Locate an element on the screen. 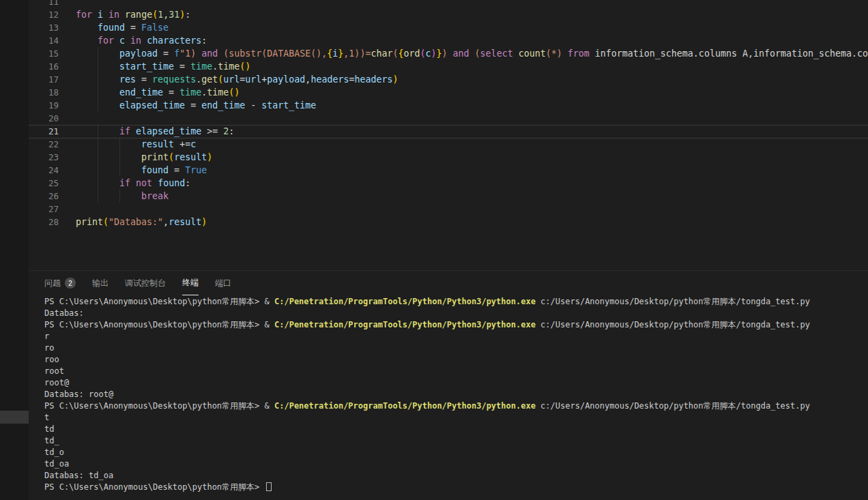 The width and height of the screenshot is (868, 500). code-line-16: 16 start_time = time.time() is located at coordinates (448, 67).